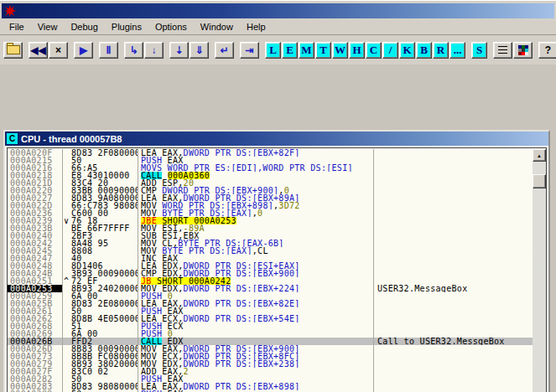 The width and height of the screenshot is (556, 392). I want to click on address-cell: 000A0220, so click(35, 191).